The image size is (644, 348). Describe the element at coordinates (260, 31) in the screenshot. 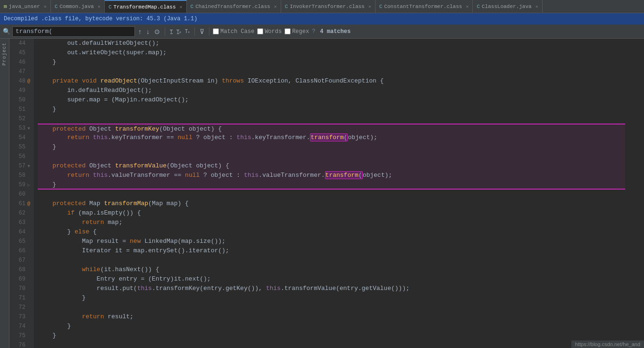

I see `words-checkbox` at that location.